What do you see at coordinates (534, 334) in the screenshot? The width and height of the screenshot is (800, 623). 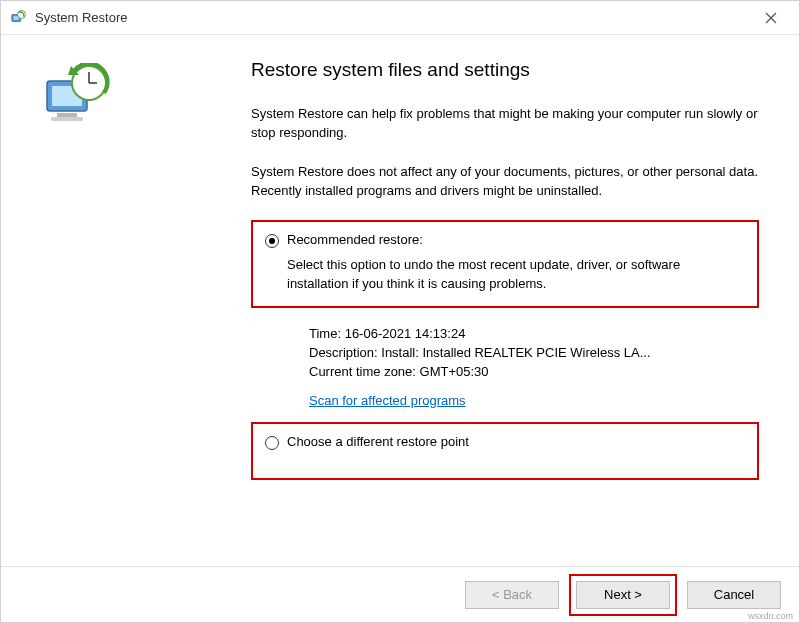 I see `detail-time: Time: 16-06-2021 14:13:24` at bounding box center [534, 334].